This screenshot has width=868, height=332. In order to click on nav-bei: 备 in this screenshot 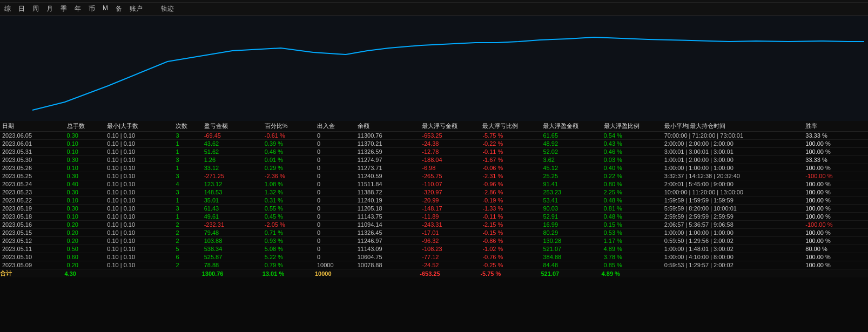, I will do `click(119, 9)`.